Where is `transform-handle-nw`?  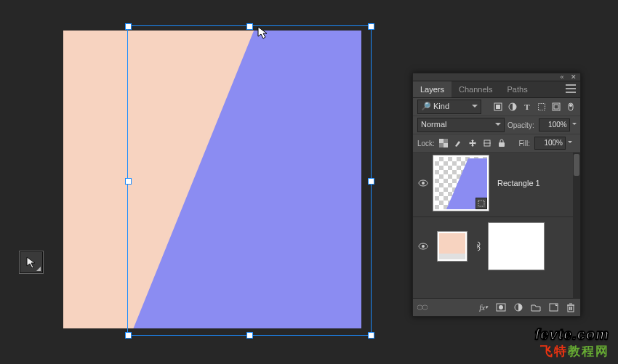
transform-handle-nw is located at coordinates (128, 26).